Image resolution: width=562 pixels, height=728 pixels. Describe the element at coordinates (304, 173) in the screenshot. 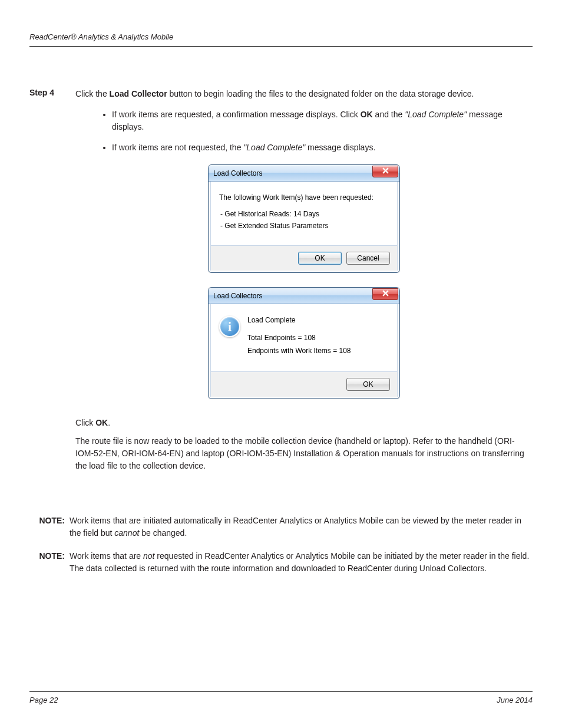

I see `dialog1-titlebar: Load Collectors` at that location.